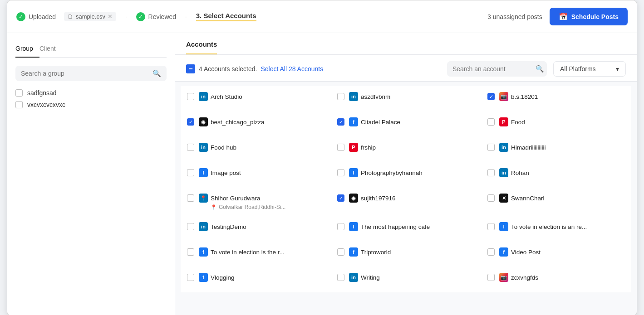  I want to click on account-info: f The most happening cafe, so click(389, 227).